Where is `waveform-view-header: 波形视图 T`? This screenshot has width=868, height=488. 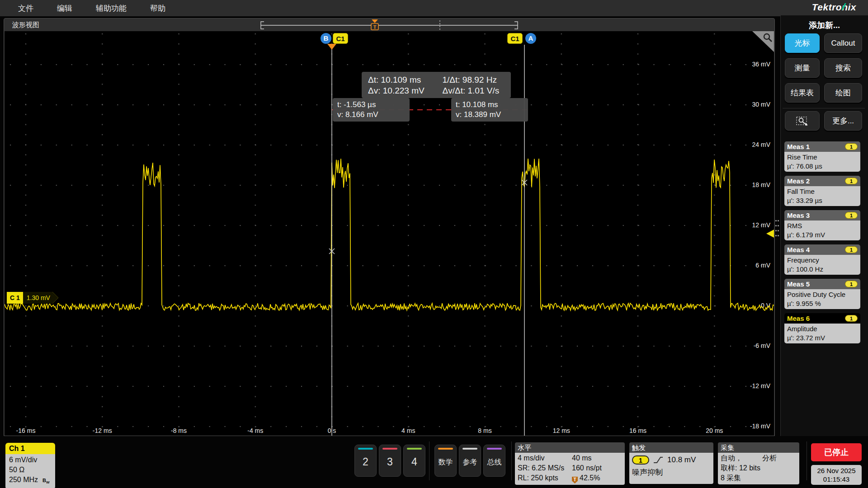
waveform-view-header: 波形视图 T is located at coordinates (389, 25).